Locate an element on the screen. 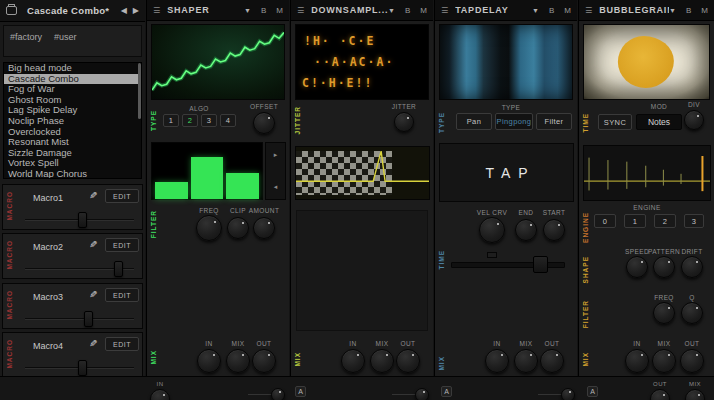 Image resolution: width=714 pixels, height=400 pixels. type-button-pingpong: Pingpong is located at coordinates (514, 122).